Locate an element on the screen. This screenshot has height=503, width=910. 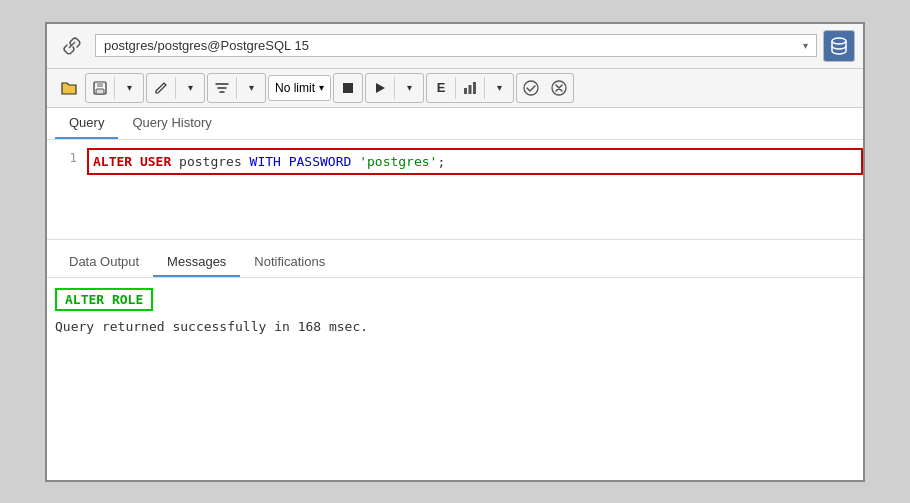
tab-query: Query is located at coordinates (86, 124).